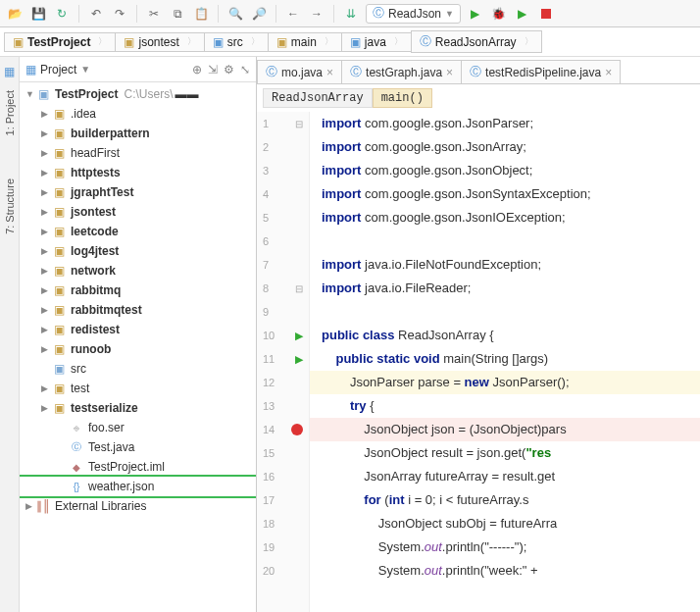 This screenshot has height=612, width=700. I want to click on breadcrumb-item: ▣java〉, so click(376, 42).